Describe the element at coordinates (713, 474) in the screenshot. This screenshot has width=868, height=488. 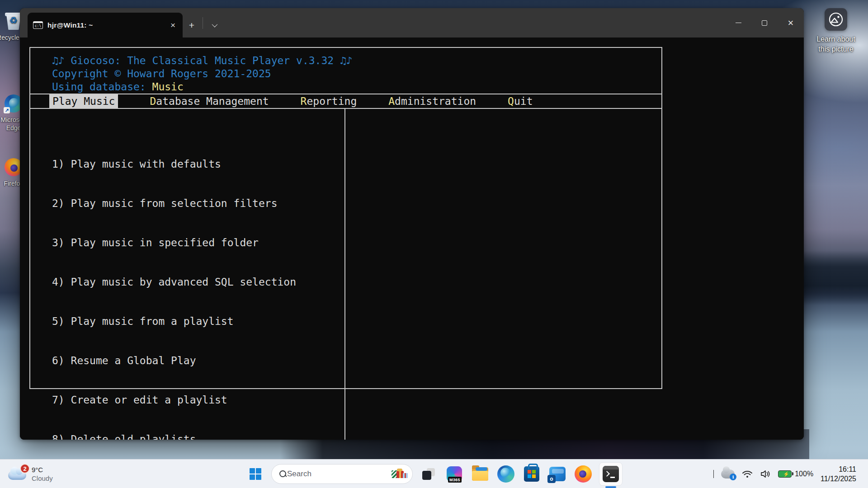
I see `chevron-up-icon` at that location.